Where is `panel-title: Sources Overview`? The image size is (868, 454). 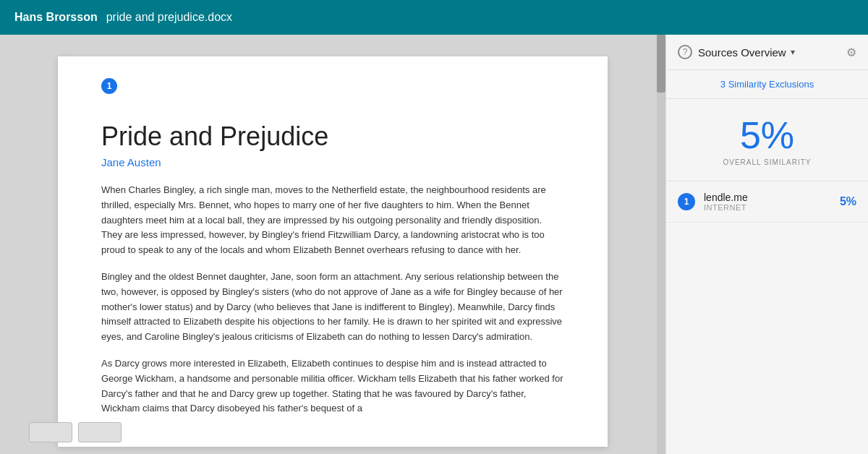
panel-title: Sources Overview is located at coordinates (742, 52).